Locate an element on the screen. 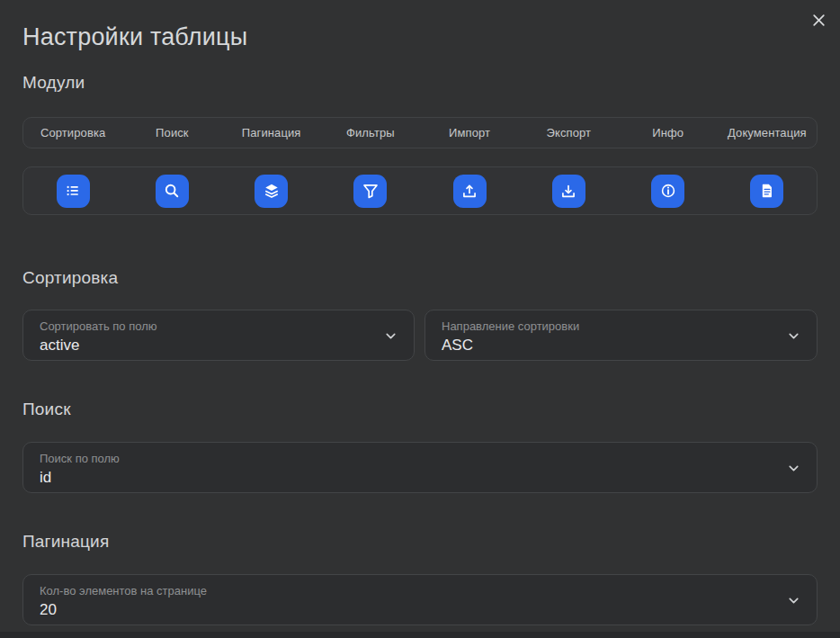 The image size is (840, 638). modules-heading: Модули is located at coordinates (54, 83).